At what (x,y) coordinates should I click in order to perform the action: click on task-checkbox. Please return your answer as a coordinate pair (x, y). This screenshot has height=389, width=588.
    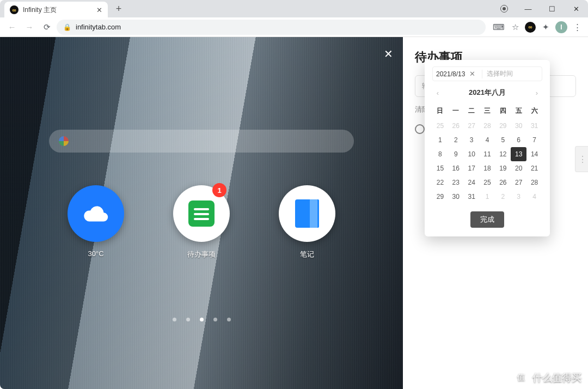
    Looking at the image, I should click on (420, 129).